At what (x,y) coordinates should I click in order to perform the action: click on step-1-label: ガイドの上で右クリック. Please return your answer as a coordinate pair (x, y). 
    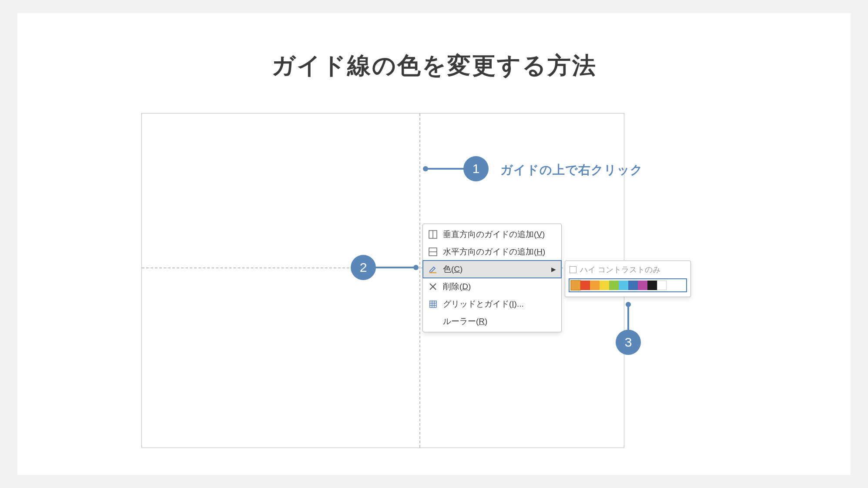
    Looking at the image, I should click on (572, 170).